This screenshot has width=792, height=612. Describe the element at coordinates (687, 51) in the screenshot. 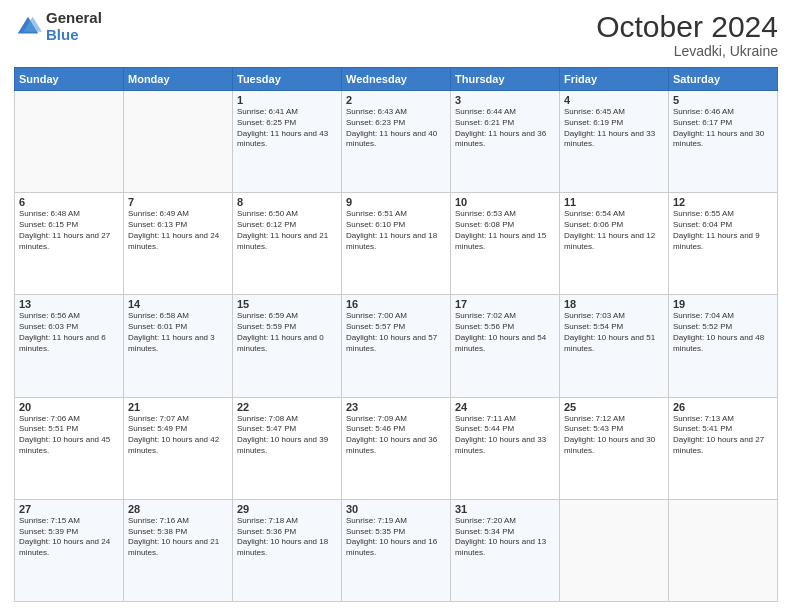

I see `location-subtitle: Levadki, Ukraine` at that location.